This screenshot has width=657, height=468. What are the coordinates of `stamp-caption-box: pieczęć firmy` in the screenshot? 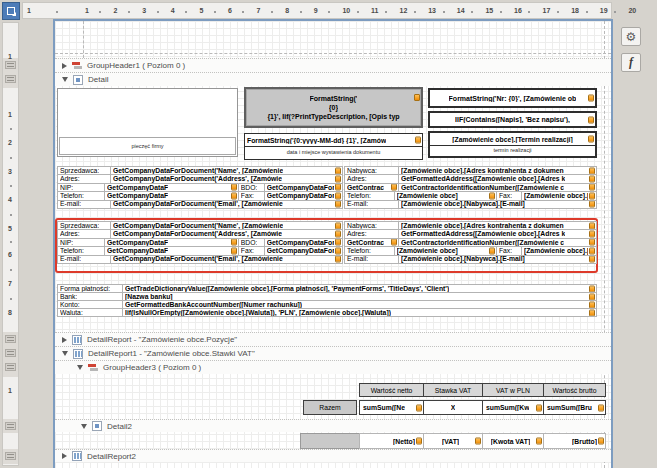 It's located at (148, 146).